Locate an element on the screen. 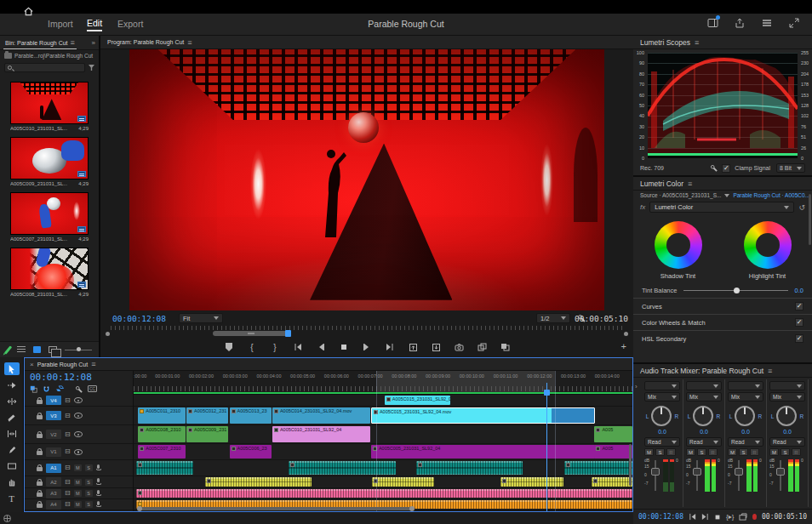 The width and height of the screenshot is (812, 524). mark-out-button: } is located at coordinates (275, 347).